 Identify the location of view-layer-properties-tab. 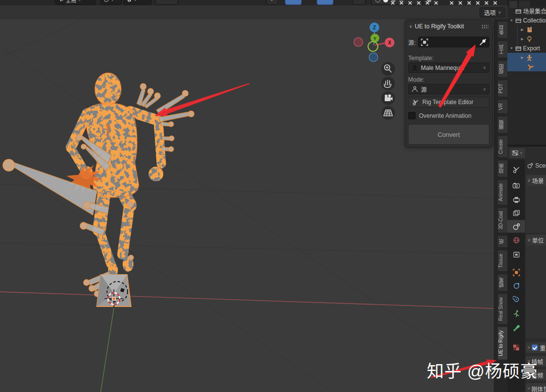
(516, 213).